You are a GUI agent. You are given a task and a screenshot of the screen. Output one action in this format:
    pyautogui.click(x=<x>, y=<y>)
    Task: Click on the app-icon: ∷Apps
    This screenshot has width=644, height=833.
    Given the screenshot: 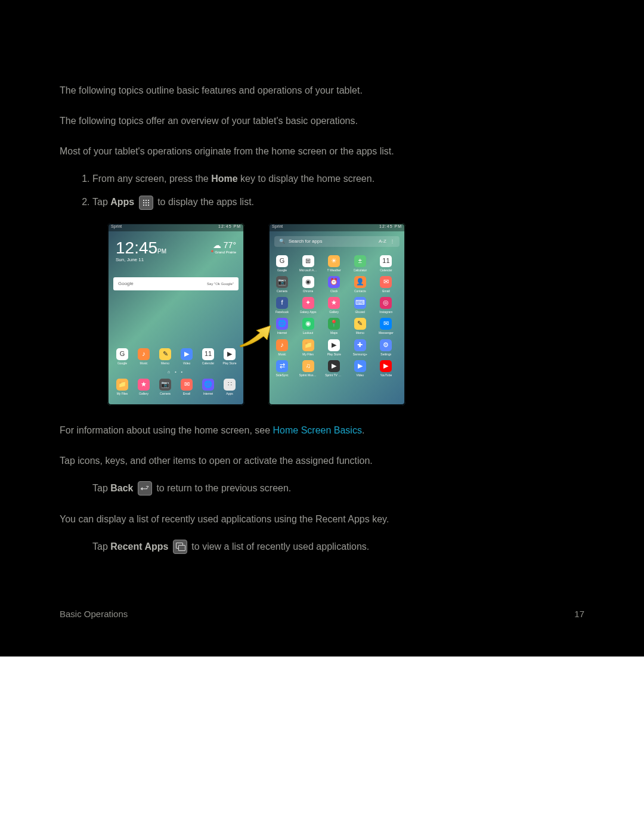 What is the action you would take?
    pyautogui.click(x=230, y=388)
    